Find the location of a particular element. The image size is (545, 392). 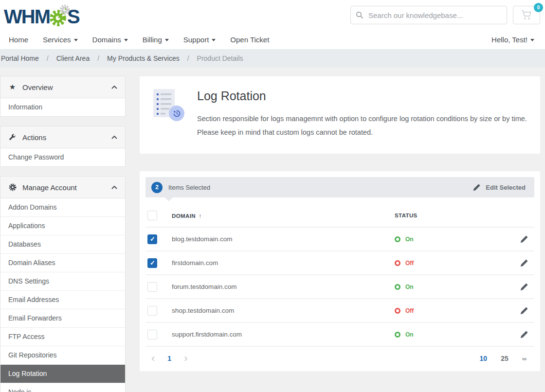

sidebar-item-git-repositories: Git Repositories is located at coordinates (63, 356).